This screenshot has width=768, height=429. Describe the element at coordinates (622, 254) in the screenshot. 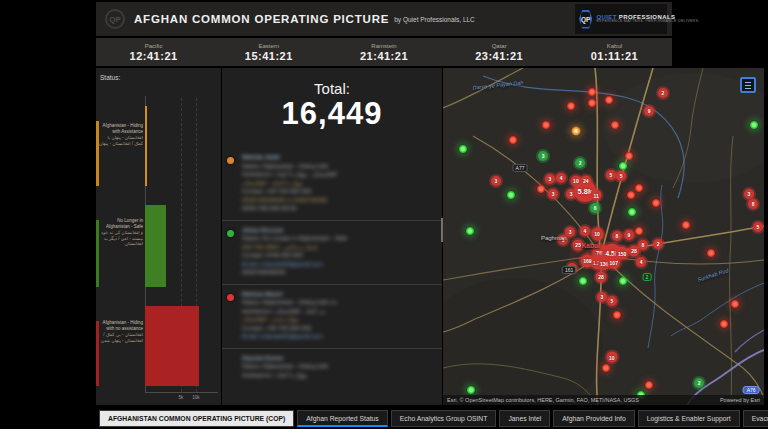

I see `cluster-red: 150` at that location.